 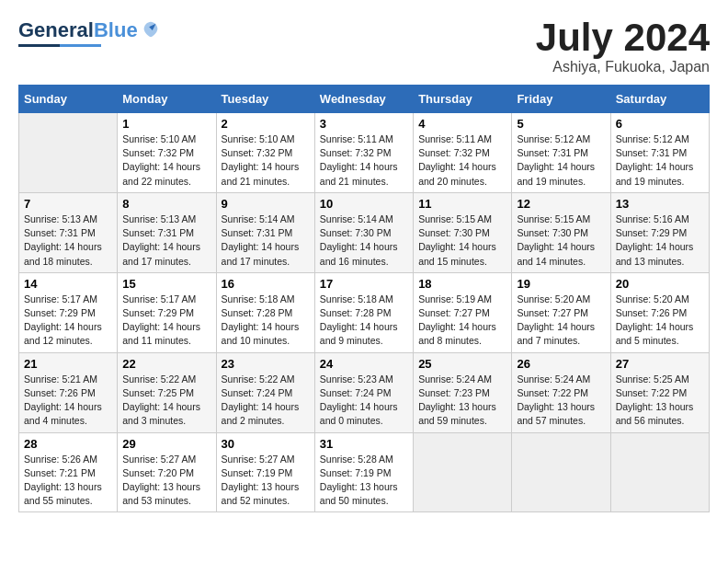 What do you see at coordinates (463, 99) in the screenshot?
I see `col-thursday: Thursday` at bounding box center [463, 99].